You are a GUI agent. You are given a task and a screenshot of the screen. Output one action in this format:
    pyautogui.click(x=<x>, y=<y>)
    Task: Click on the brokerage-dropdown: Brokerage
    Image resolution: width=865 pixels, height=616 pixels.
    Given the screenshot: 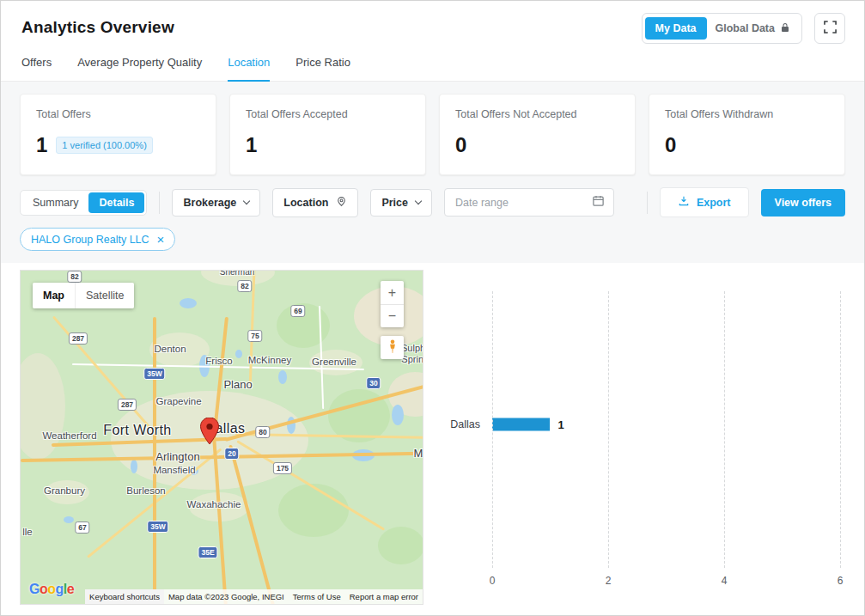 What is the action you would take?
    pyautogui.click(x=216, y=203)
    